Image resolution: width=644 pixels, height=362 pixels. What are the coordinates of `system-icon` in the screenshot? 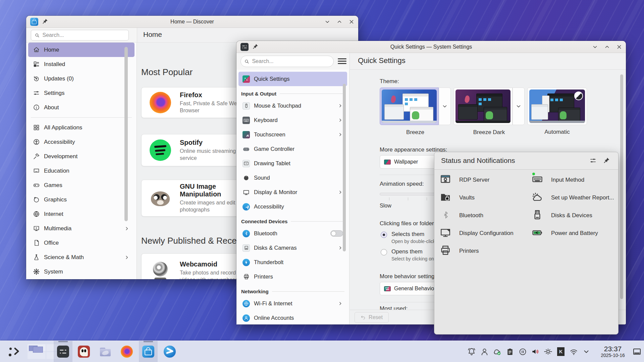 It's located at (36, 272).